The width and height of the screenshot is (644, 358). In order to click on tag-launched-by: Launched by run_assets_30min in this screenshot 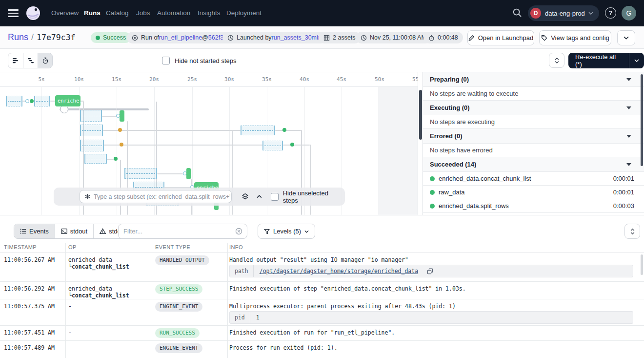, I will do `click(274, 38)`.